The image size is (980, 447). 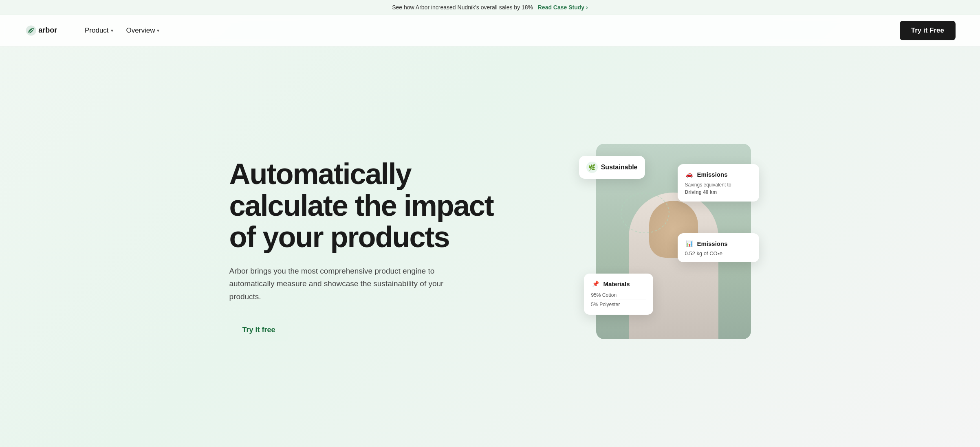 What do you see at coordinates (689, 243) in the screenshot?
I see `chart-icon: 📊` at bounding box center [689, 243].